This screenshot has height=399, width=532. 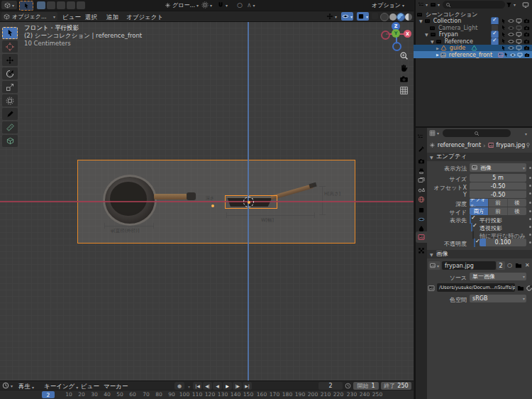 I want to click on depth-option-back: 後, so click(x=517, y=203).